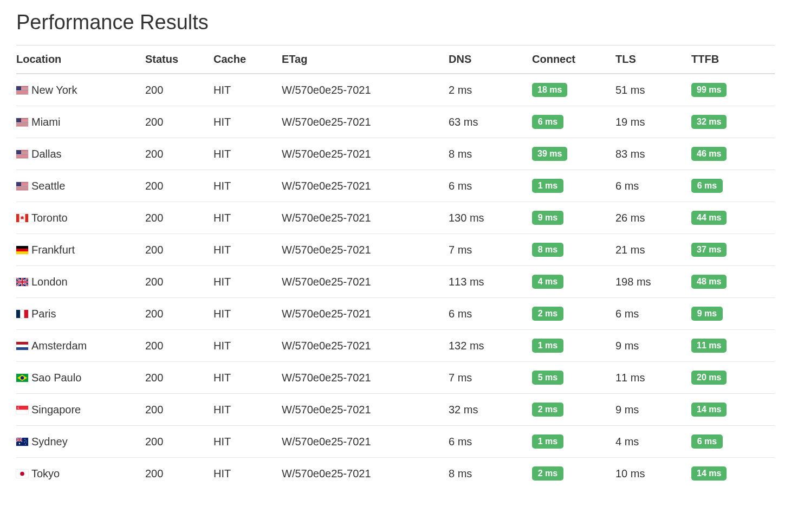  Describe the element at coordinates (574, 122) in the screenshot. I see `cell-connect: 6 ms` at that location.